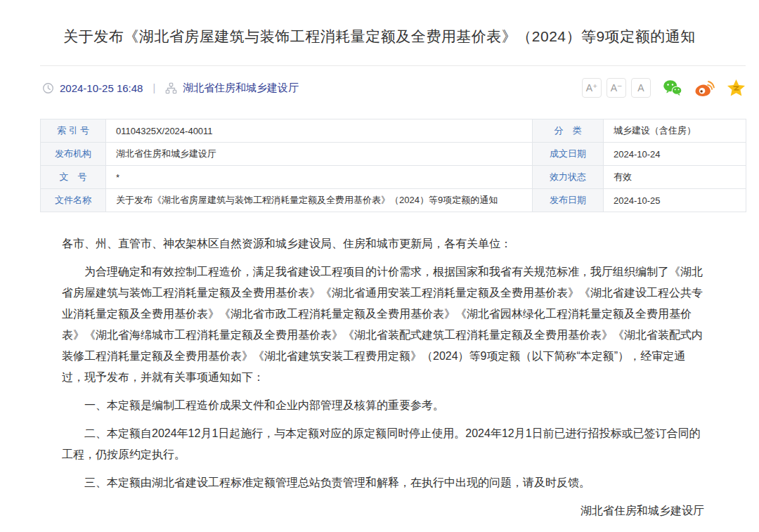  What do you see at coordinates (101, 89) in the screenshot?
I see `publish-datetime: 2024-10-25 16:48` at bounding box center [101, 89].